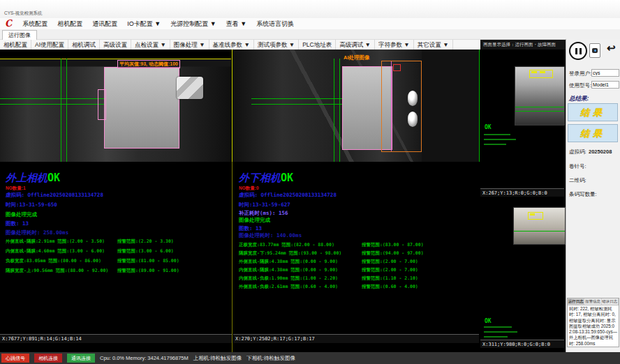 The image size is (620, 364). I want to click on result-ok: OK, so click(54, 178).